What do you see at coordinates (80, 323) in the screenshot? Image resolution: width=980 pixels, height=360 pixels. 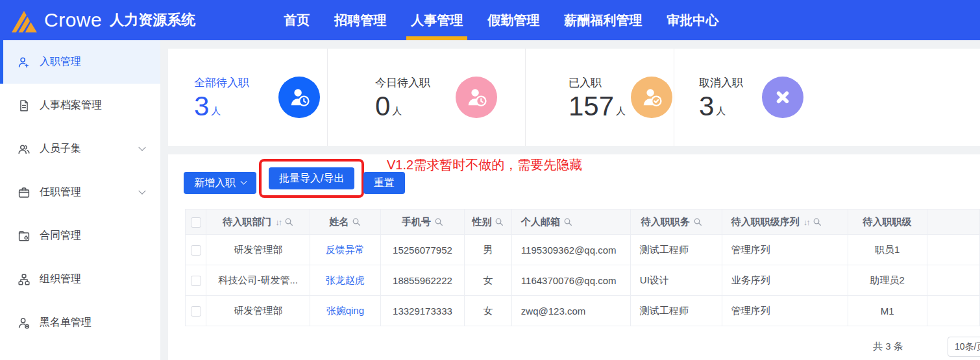 I see `sidebar-item-blacklist-mgmt: 黑名单管理` at bounding box center [80, 323].